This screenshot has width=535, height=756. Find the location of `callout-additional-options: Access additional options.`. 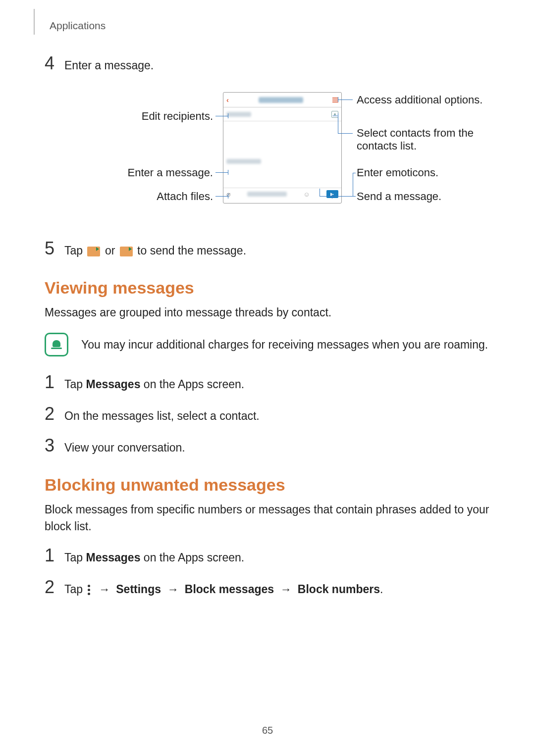

callout-additional-options: Access additional options. is located at coordinates (420, 100).